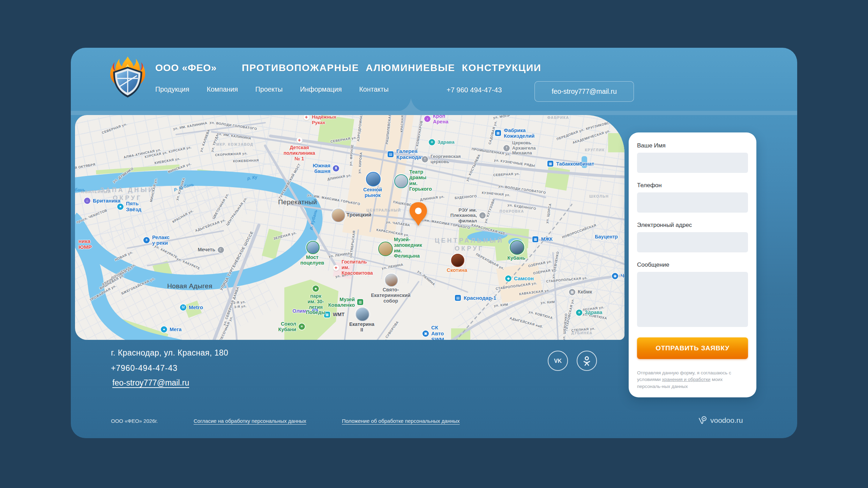 The image size is (868, 488). I want to click on poi-label: Самсон, so click(524, 279).